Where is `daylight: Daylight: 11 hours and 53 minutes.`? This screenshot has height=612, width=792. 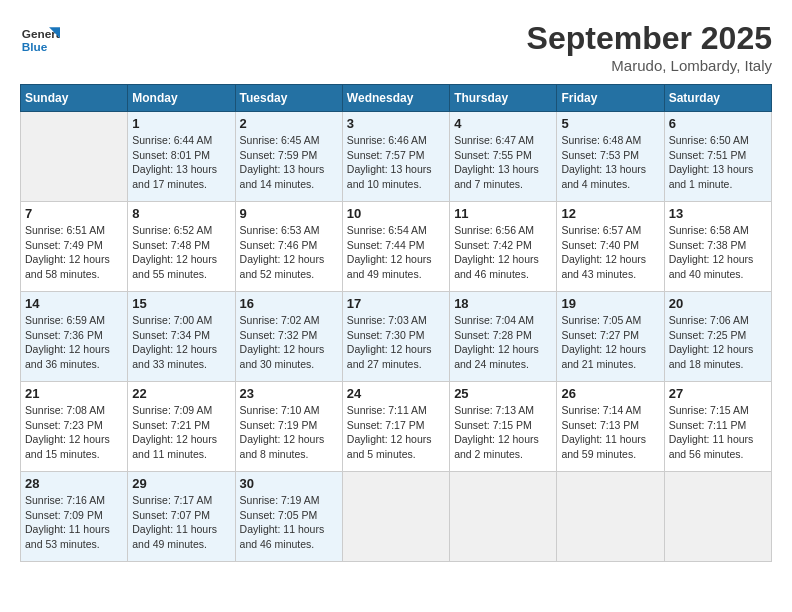
daylight: Daylight: 11 hours and 53 minutes. is located at coordinates (68, 536).